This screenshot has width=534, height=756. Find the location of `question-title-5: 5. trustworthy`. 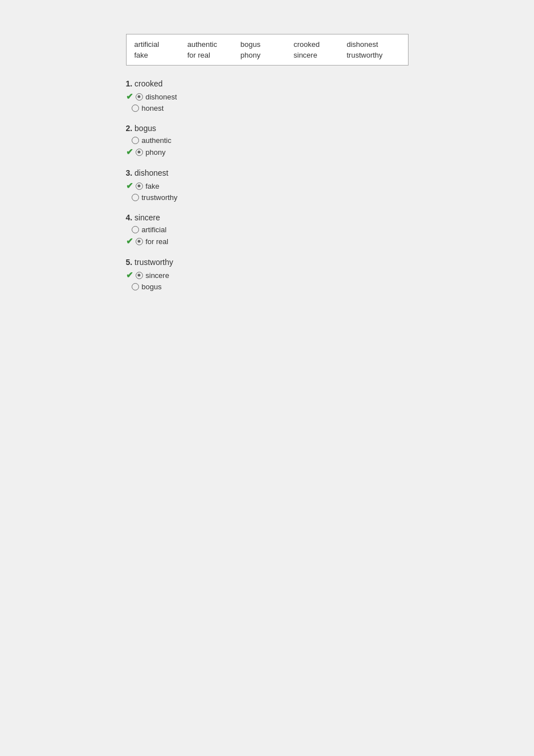

question-title-5: 5. trustworthy is located at coordinates (267, 262).